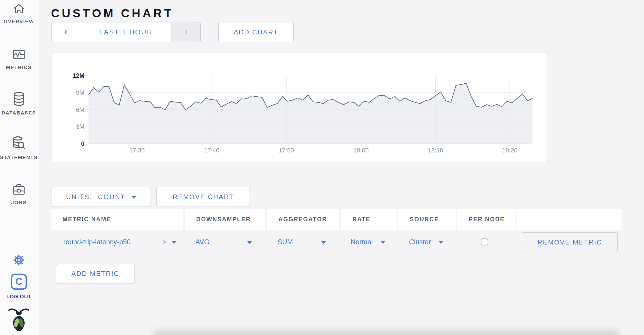  I want to click on metric-name-select: round-trip-latency-p50 ×, so click(117, 242).